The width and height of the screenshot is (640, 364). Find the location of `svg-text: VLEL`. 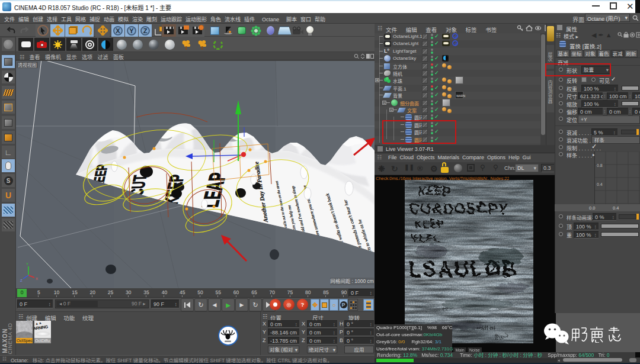

svg-text: VLEL is located at coordinates (424, 237).